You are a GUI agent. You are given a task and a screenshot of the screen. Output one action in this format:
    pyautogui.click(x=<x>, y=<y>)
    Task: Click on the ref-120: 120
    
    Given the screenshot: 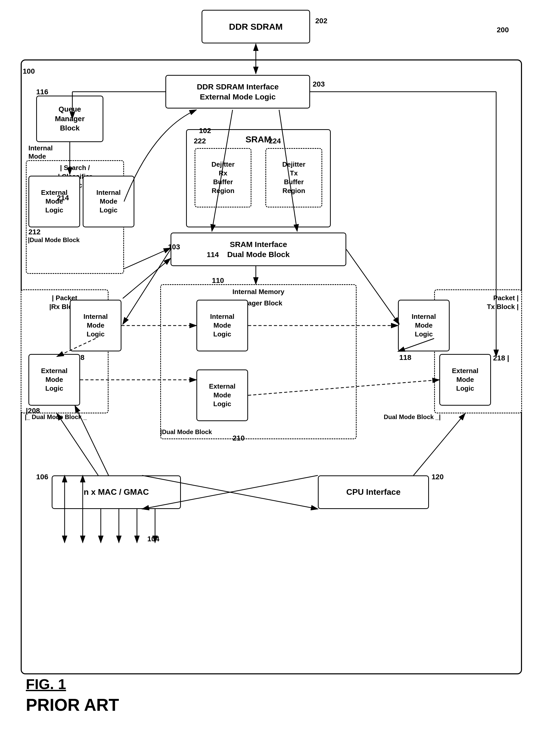 What is the action you would take?
    pyautogui.click(x=438, y=477)
    